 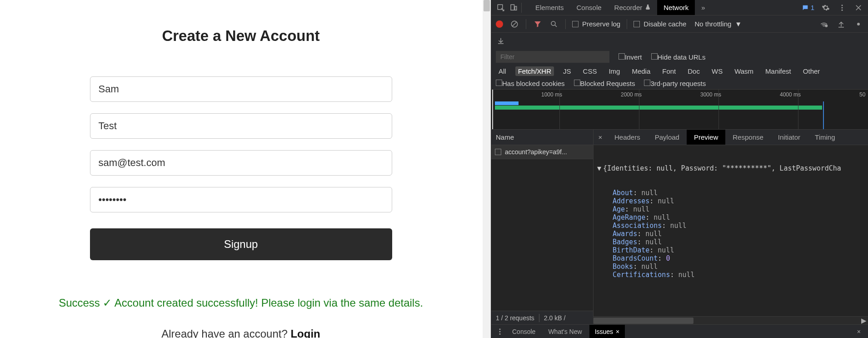 I want to click on filter-type-doc: Doc, so click(x=693, y=71).